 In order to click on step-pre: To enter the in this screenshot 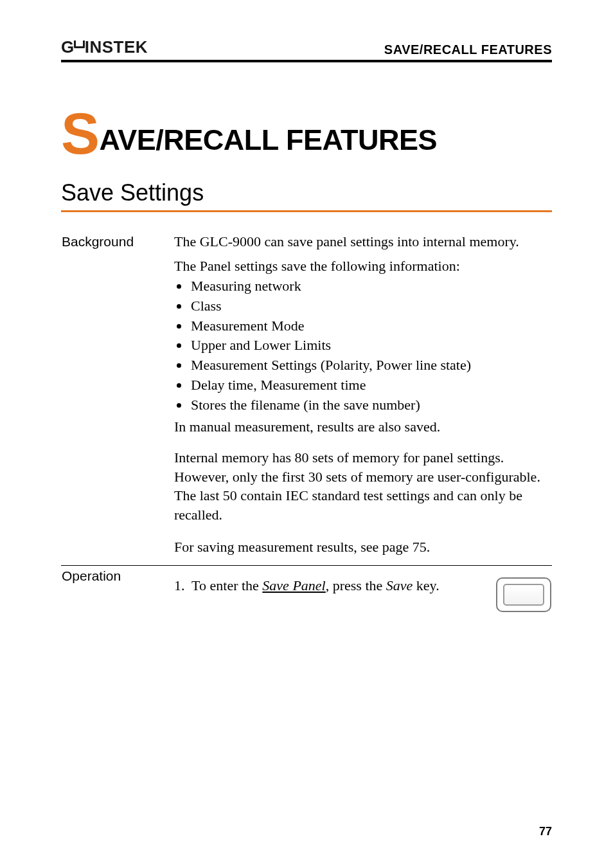, I will do `click(227, 585)`.